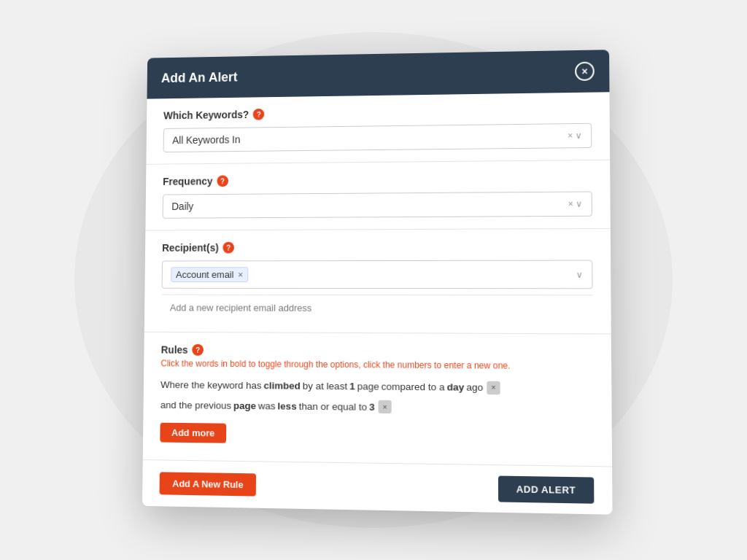 The image size is (747, 560). What do you see at coordinates (579, 274) in the screenshot?
I see `recipients-chevron: ∨` at bounding box center [579, 274].